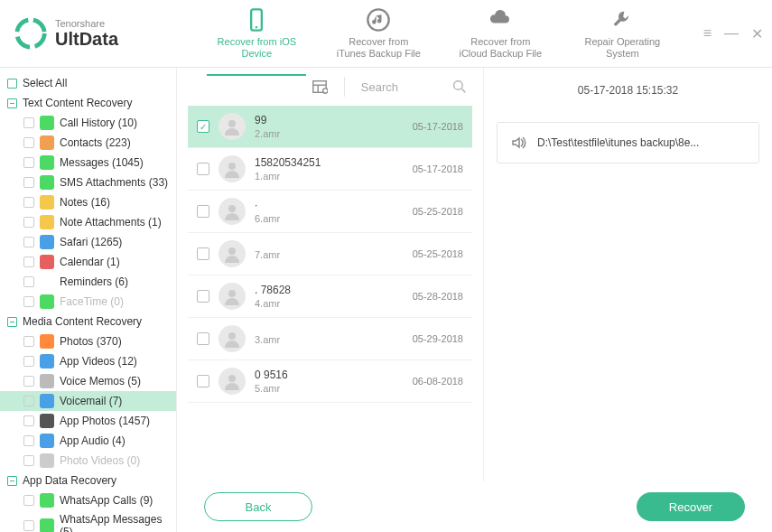  Describe the element at coordinates (88, 163) in the screenshot. I see `sidebar-item: Messages (1045)` at that location.